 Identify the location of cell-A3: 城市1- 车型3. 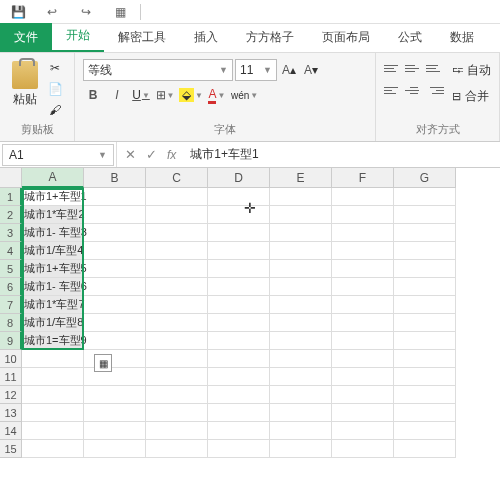
(53, 233).